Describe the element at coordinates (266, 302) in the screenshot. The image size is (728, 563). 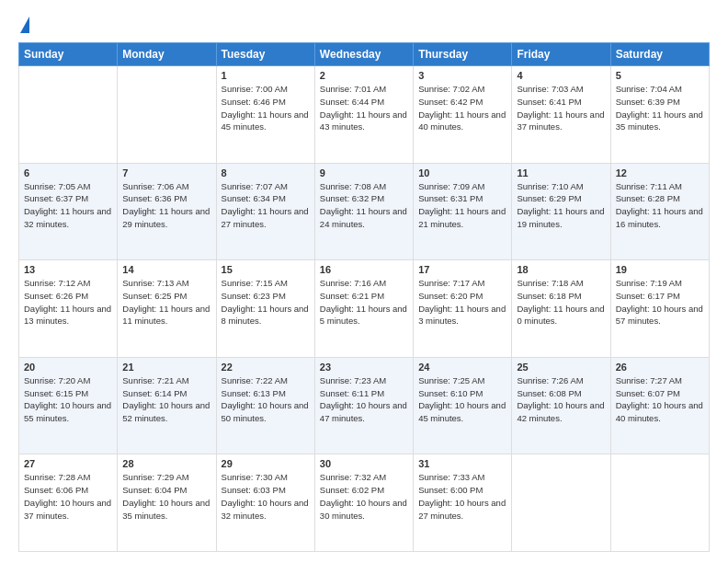
I see `day-info: Sunrise: 7:15 AMSunset: 6:23 PMDaylight:…` at that location.